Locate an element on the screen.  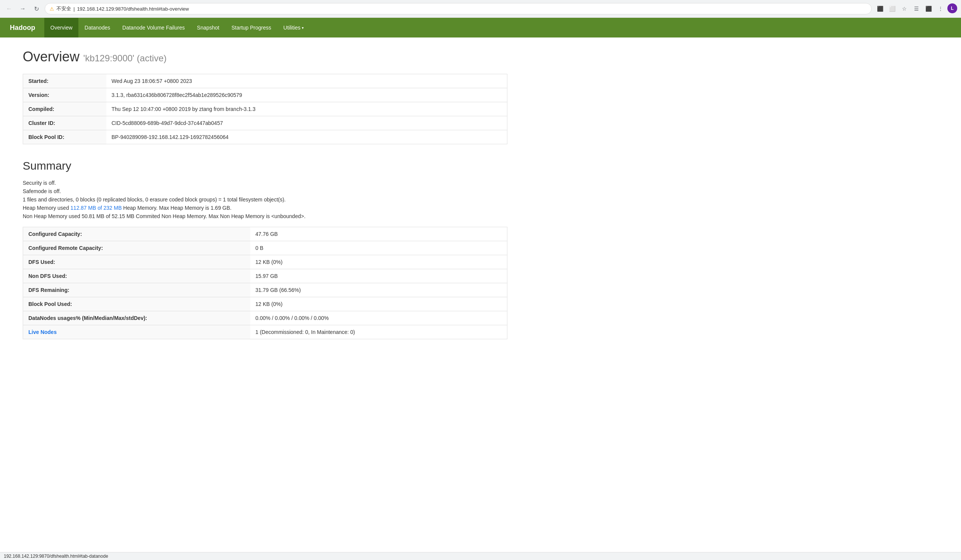
security-warning-icon: ⚠ is located at coordinates (52, 9).